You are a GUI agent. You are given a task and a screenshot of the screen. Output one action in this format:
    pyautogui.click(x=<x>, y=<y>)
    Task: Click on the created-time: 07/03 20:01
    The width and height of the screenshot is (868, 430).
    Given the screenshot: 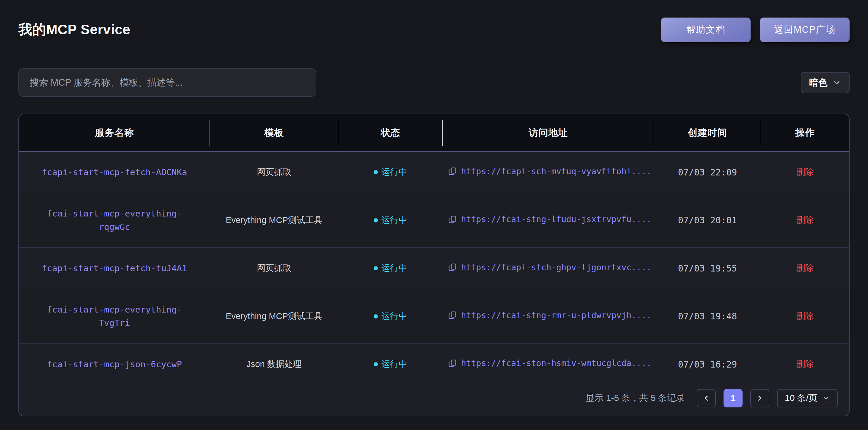 What is the action you would take?
    pyautogui.click(x=708, y=220)
    